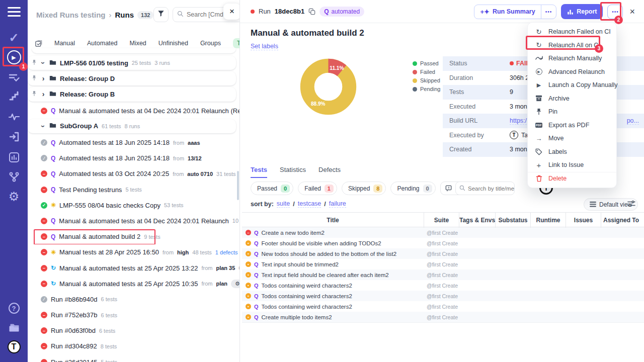  I want to click on col-runtime: Runtime, so click(548, 220).